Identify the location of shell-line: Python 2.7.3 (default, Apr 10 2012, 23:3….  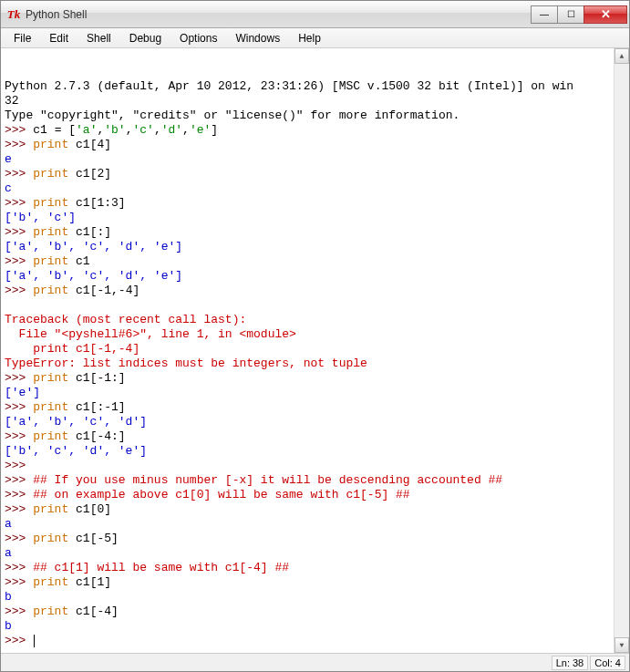
(315, 87).